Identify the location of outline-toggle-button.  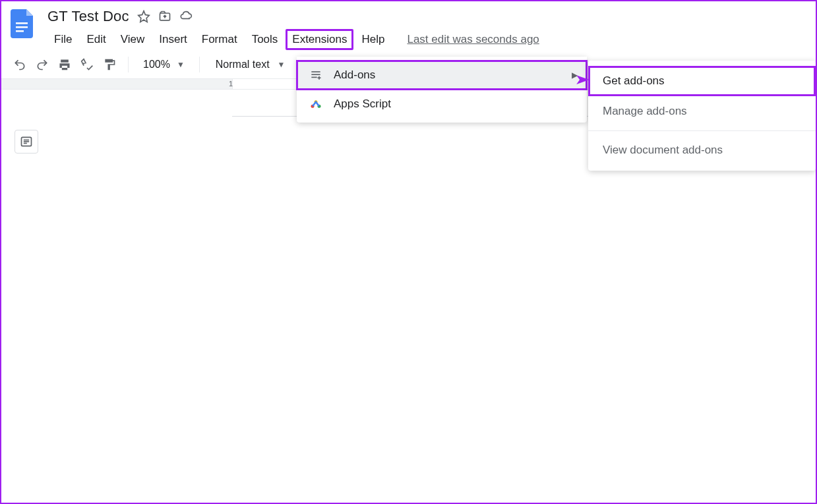
(26, 142).